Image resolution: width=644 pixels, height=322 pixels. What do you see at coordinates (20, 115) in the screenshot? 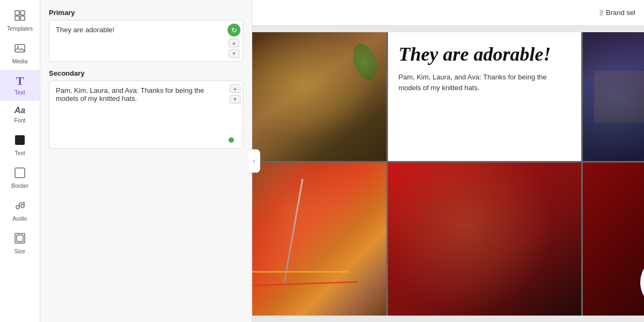
I see `sidebar-item-font: Aa Font` at bounding box center [20, 115].